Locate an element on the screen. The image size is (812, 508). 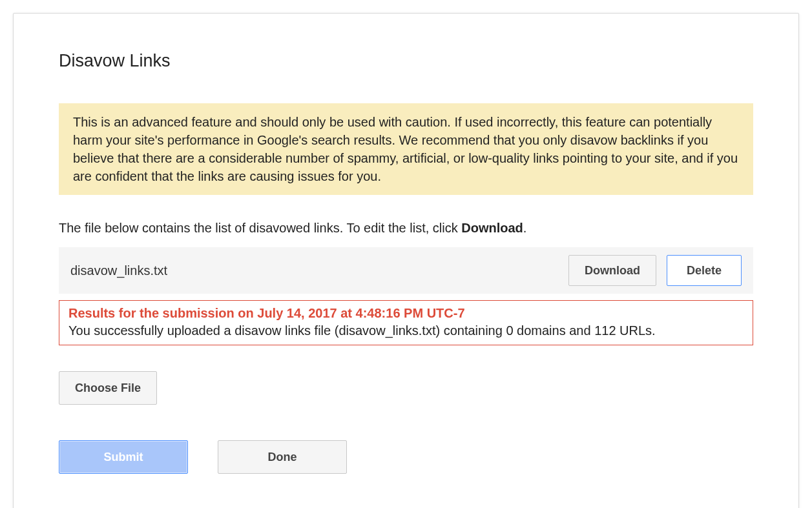
delete-button: Delete is located at coordinates (704, 270).